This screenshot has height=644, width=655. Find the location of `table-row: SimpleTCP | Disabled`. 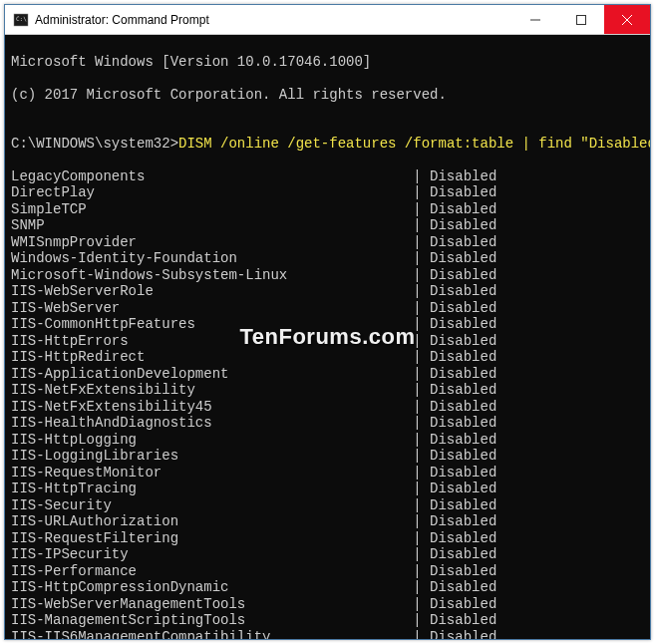

table-row: SimpleTCP | Disabled is located at coordinates (327, 209).